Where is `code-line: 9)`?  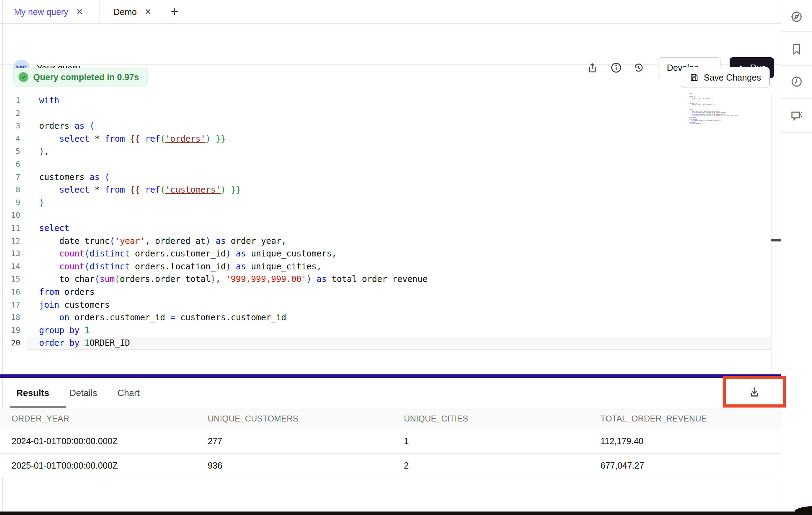 code-line: 9) is located at coordinates (390, 203).